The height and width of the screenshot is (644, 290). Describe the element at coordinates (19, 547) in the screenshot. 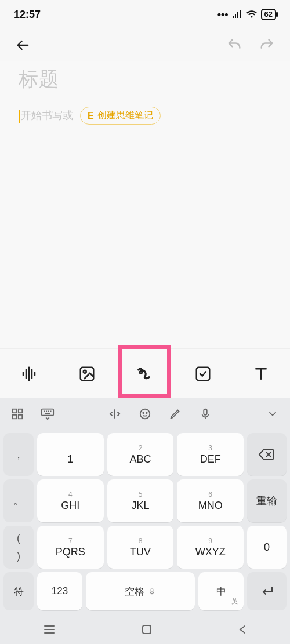

I see `punct-key-parens: ( )` at that location.